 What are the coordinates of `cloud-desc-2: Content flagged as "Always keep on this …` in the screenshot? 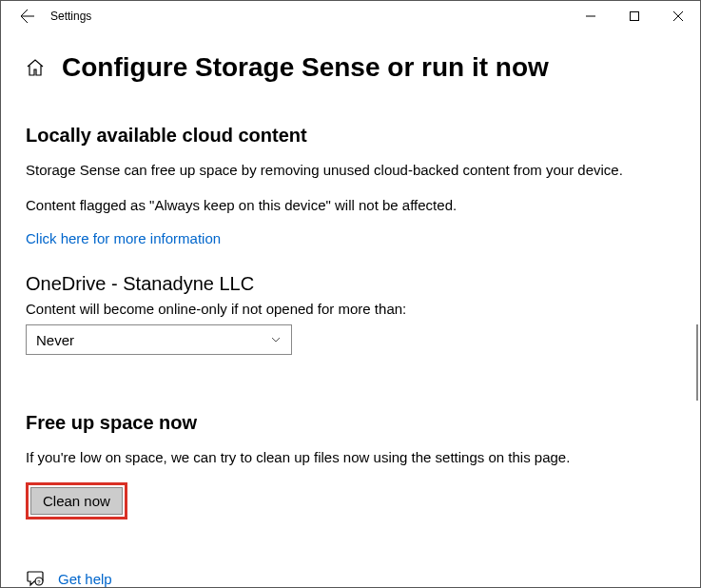 It's located at (350, 206).